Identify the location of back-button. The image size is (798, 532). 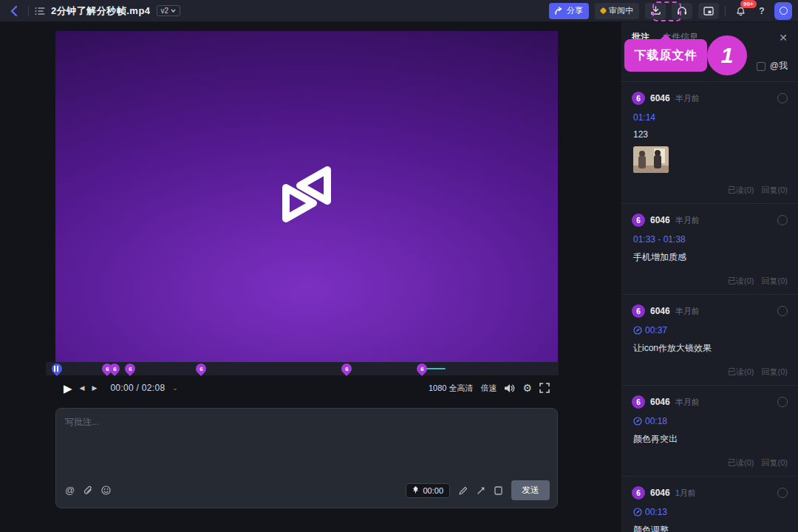
(14, 11).